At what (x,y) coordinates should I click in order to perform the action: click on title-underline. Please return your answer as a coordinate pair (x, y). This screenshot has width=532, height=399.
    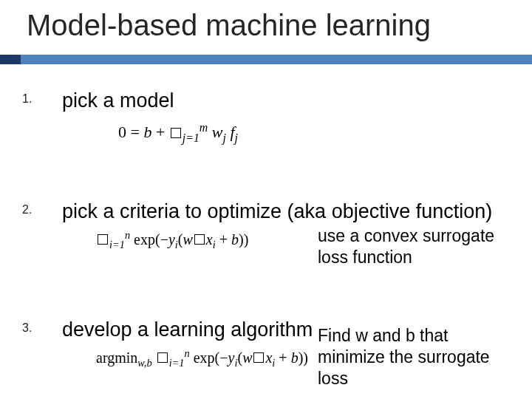
    Looking at the image, I should click on (266, 59).